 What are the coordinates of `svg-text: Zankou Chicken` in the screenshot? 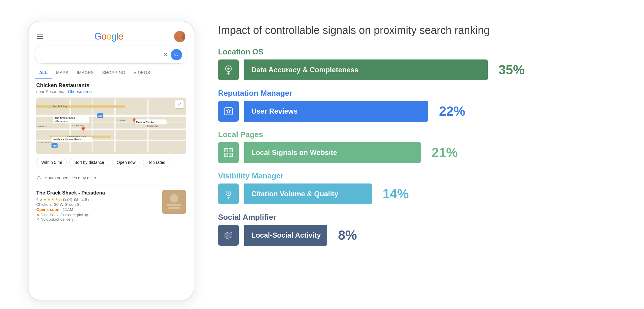 It's located at (146, 122).